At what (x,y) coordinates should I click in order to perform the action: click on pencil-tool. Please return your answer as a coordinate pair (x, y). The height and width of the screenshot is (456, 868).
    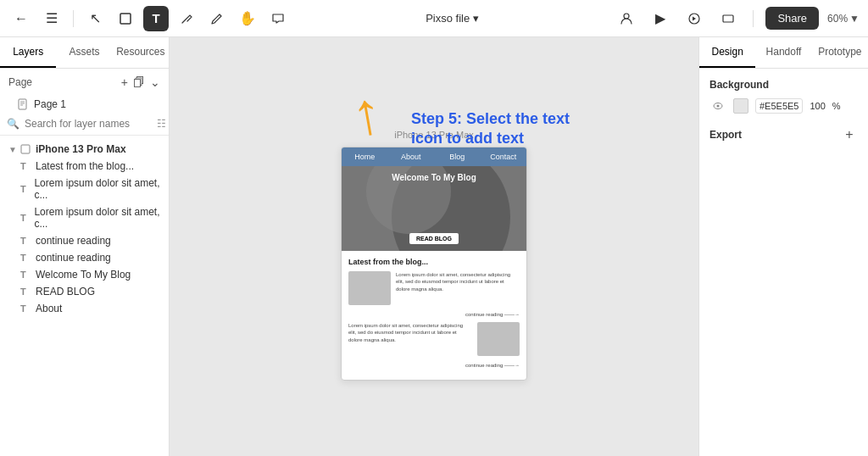
    Looking at the image, I should click on (217, 19).